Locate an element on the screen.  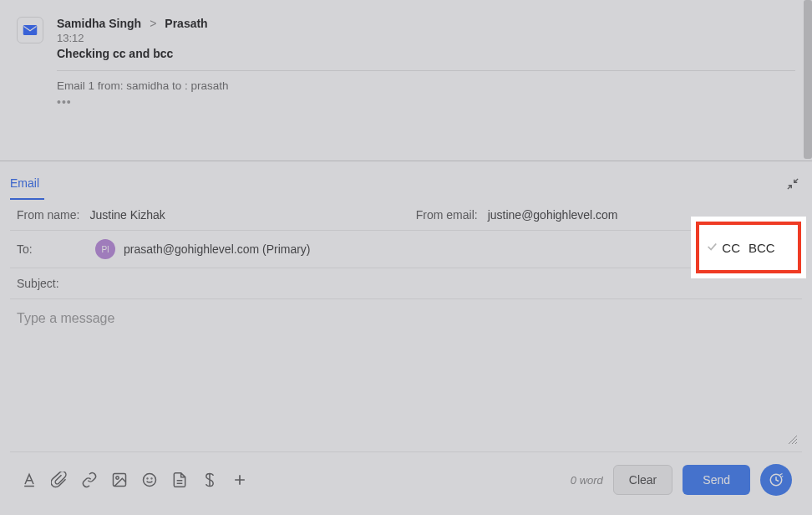
collapse-icon is located at coordinates (793, 186).